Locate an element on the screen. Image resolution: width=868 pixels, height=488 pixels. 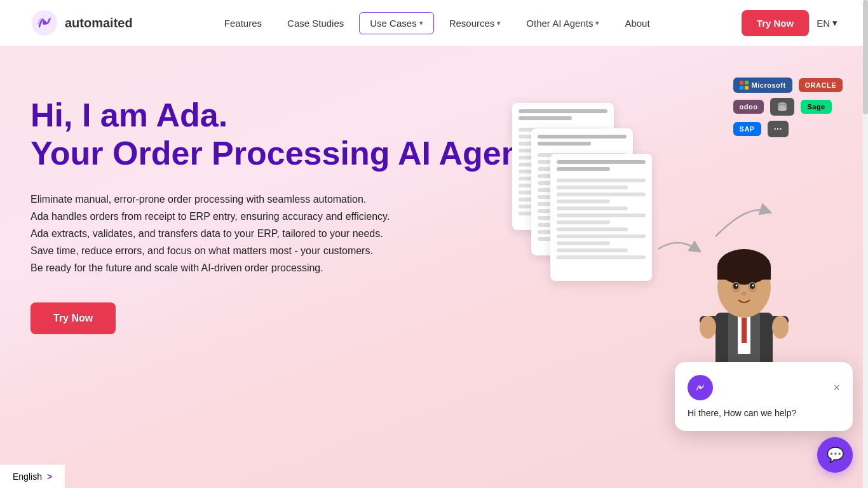
chat-popup-header: × is located at coordinates (764, 388).